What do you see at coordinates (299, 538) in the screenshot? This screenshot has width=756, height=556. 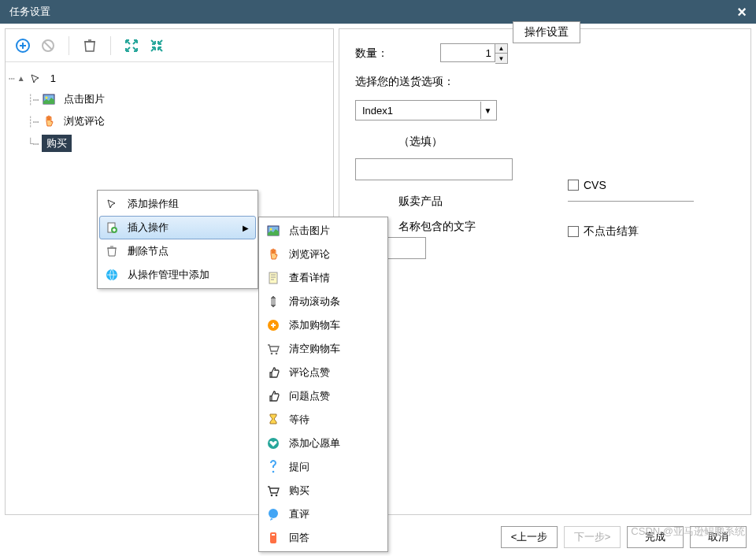 I see `menu-label: 回答` at bounding box center [299, 538].